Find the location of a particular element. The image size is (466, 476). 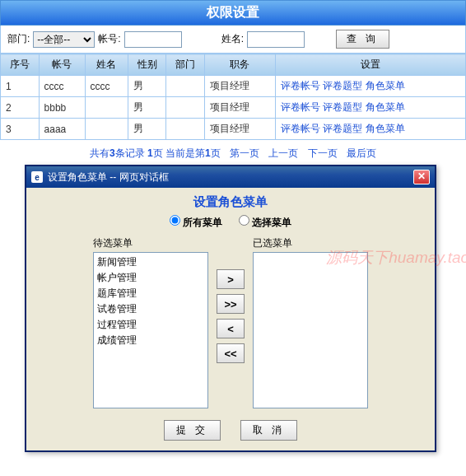

radio-select-label: 选择菜单 is located at coordinates (265, 222).